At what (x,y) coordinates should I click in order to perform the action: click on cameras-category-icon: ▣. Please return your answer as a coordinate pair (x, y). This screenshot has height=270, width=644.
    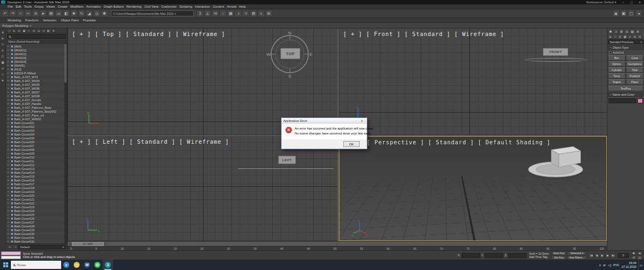
    Looking at the image, I should click on (625, 37).